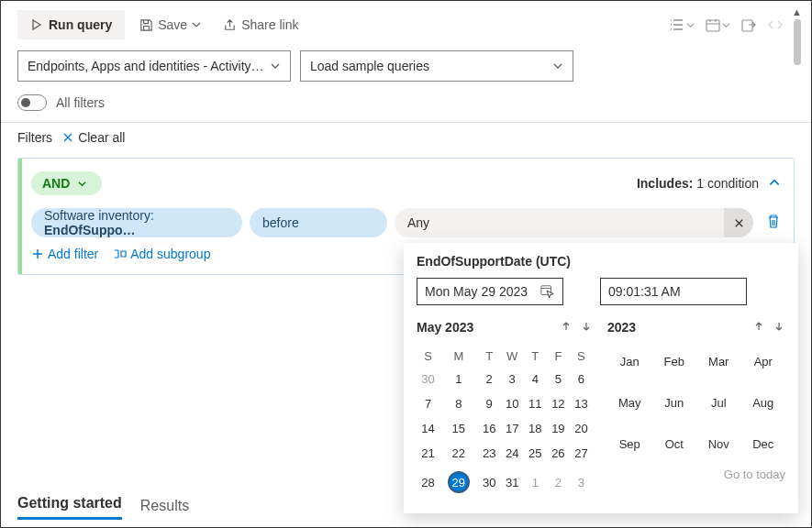  Describe the element at coordinates (101, 138) in the screenshot. I see `clear-all-label: Clear all` at that location.